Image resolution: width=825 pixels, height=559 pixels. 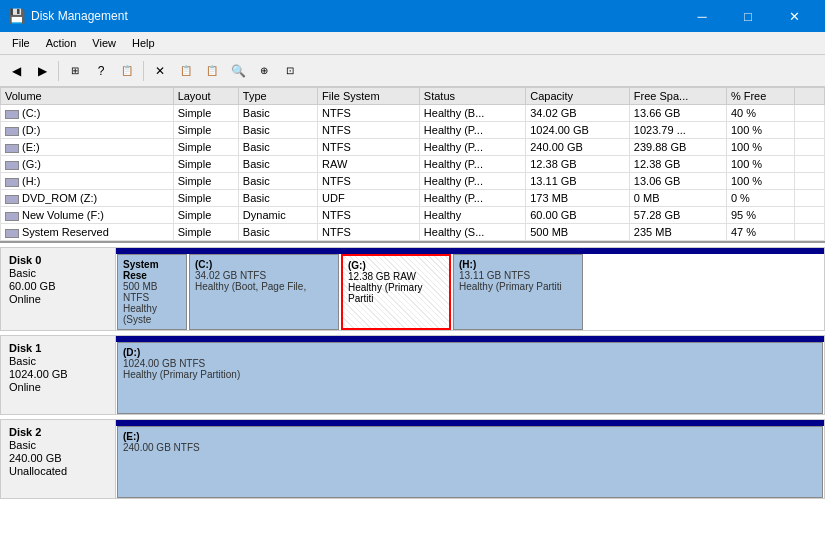 What do you see at coordinates (369, 198) in the screenshot?
I see `cell-fs: UDF` at bounding box center [369, 198].